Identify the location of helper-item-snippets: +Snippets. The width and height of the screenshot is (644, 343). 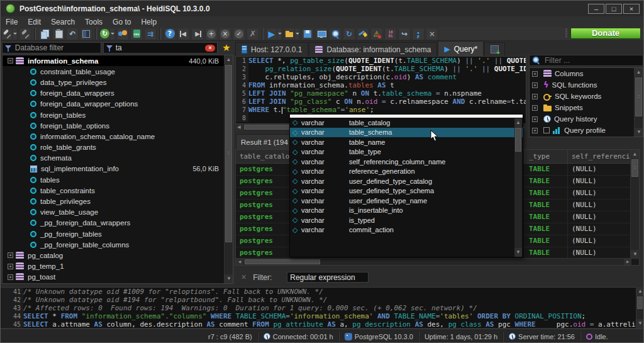
(586, 108).